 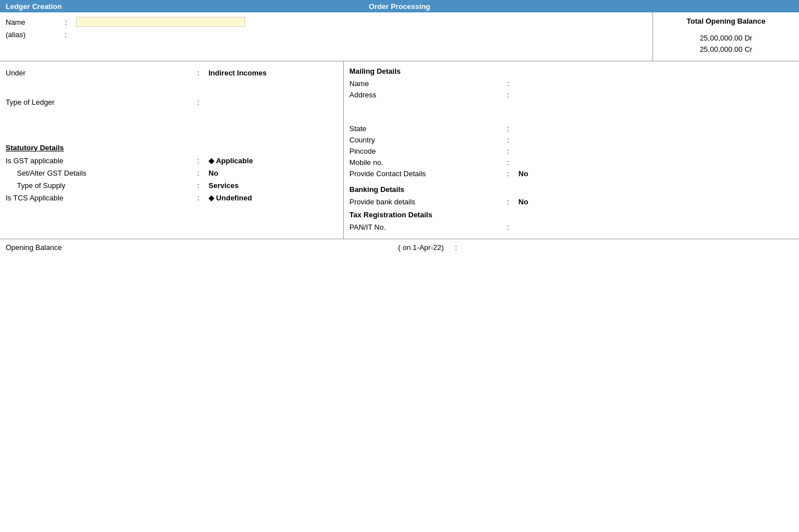 What do you see at coordinates (326, 37) in the screenshot?
I see `top-left-fields: Name : (alias) :` at bounding box center [326, 37].